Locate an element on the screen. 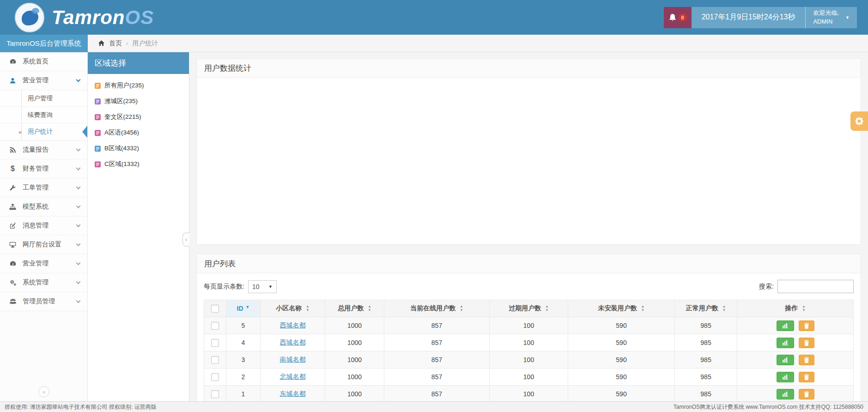  business-submenu: 用户管理 续费查询 » 用户统计 is located at coordinates (43, 116).